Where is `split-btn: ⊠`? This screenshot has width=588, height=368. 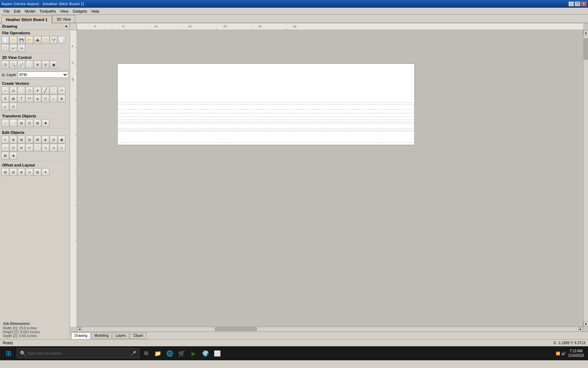
split-btn: ⊠ is located at coordinates (37, 139).